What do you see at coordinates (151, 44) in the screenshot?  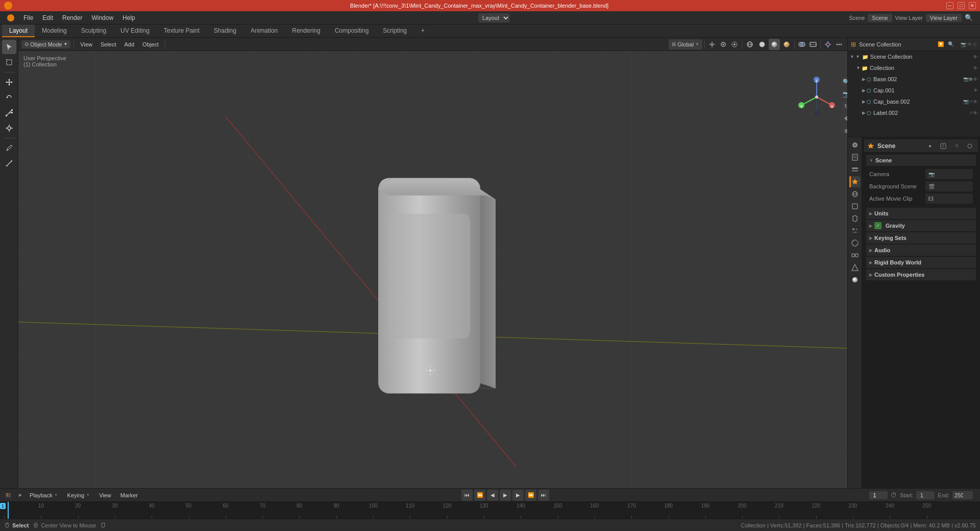 I see `object-menu: Object` at bounding box center [151, 44].